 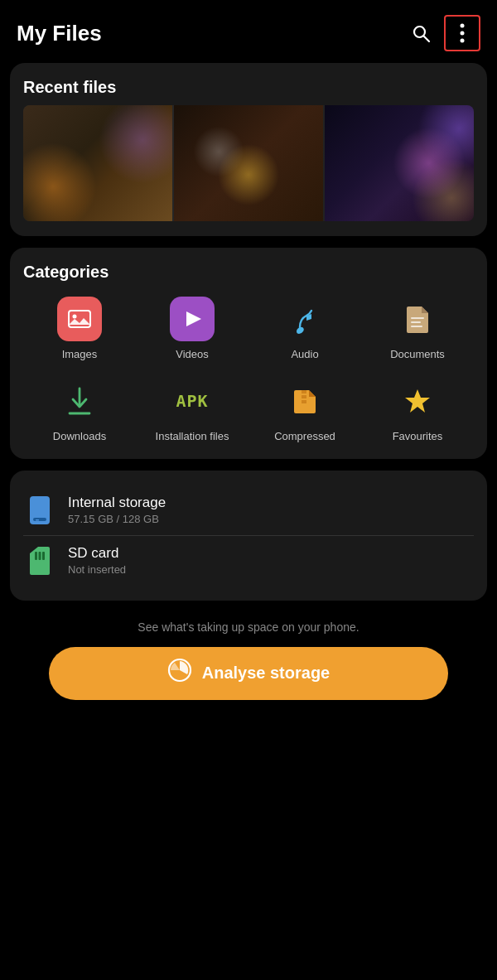 I want to click on category-images: Images, so click(x=80, y=330).